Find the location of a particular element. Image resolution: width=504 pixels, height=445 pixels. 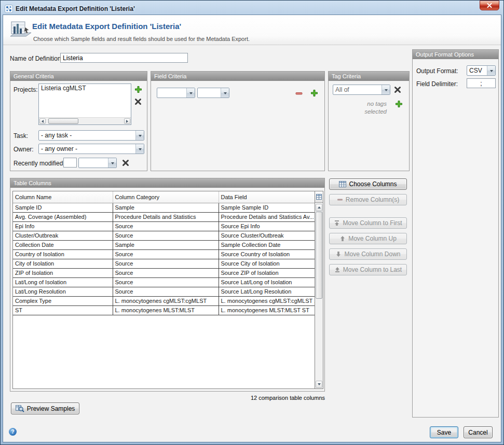

scroll-down-button is located at coordinates (319, 384).